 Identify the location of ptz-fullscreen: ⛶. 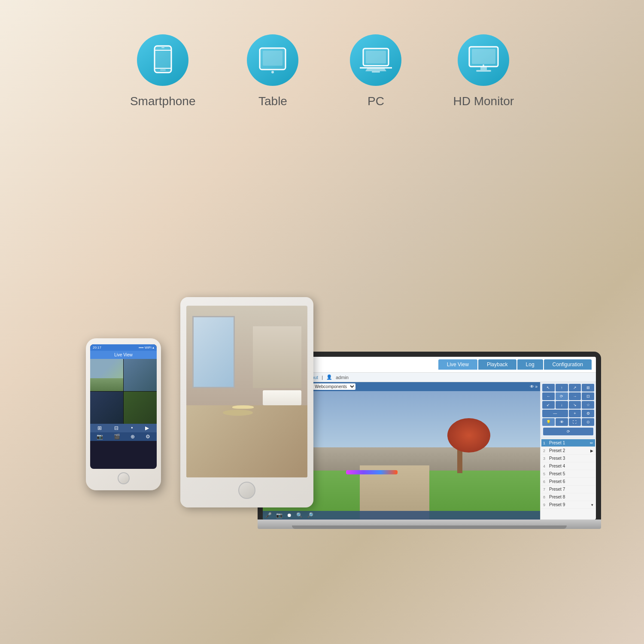
(575, 422).